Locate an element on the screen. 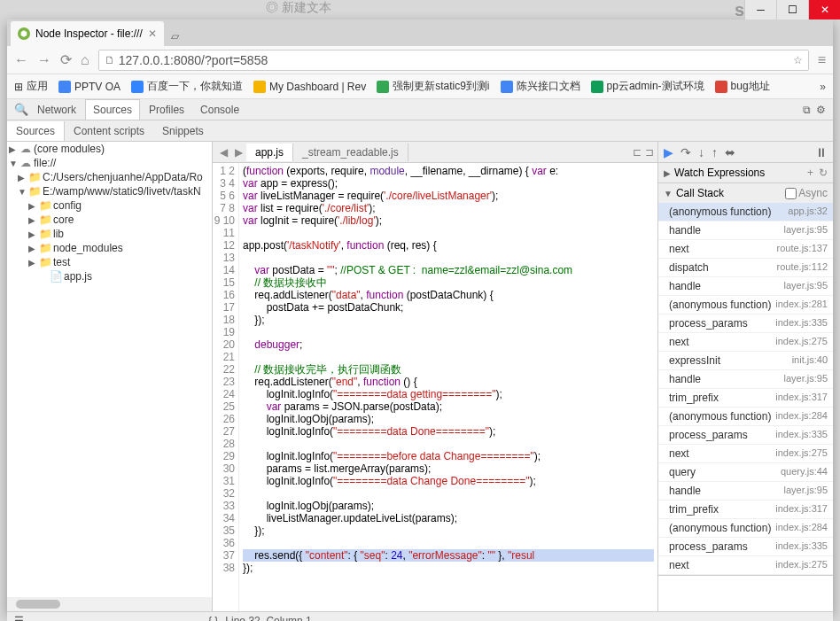 Image resolution: width=840 pixels, height=621 pixels. page-icon: 🗋 is located at coordinates (110, 60).